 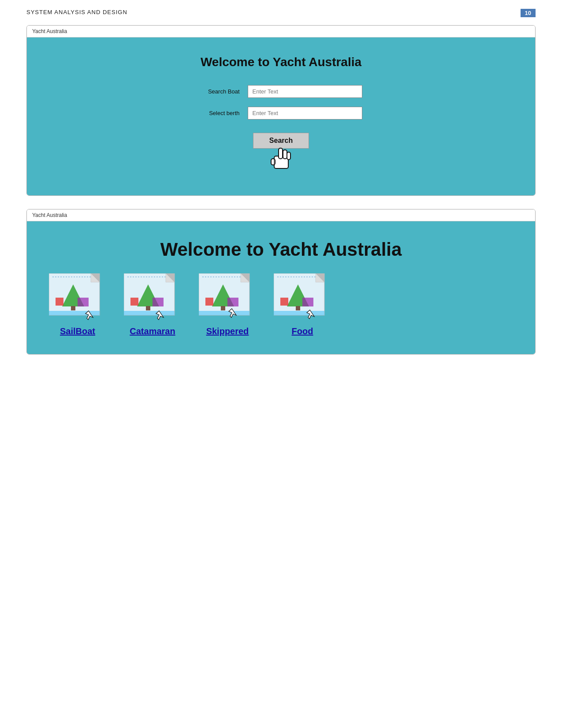 What do you see at coordinates (281, 131) in the screenshot?
I see `search-form: Search Boat Select berth Search` at bounding box center [281, 131].